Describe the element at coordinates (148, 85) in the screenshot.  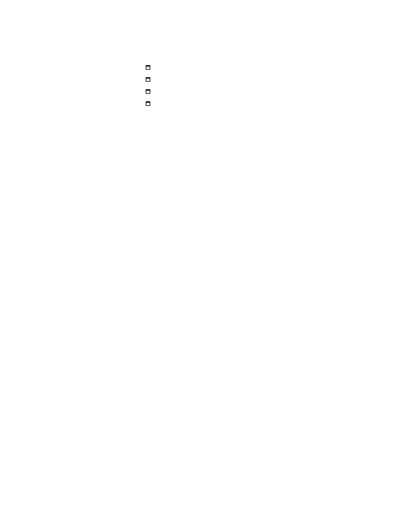
I see `icon-column` at that location.